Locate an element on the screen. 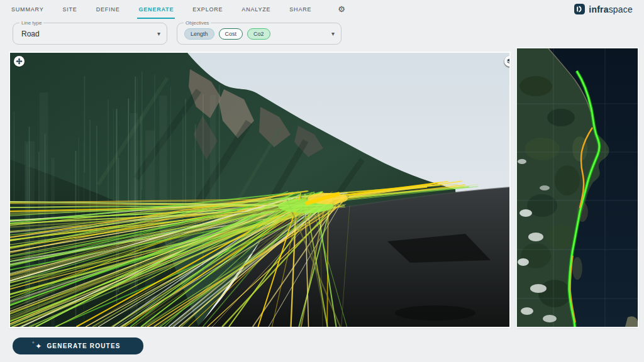 The width and height of the screenshot is (644, 362). nav-tabs: SUMMARY SITE DEFINE GENERATE EXPLORE ANA… is located at coordinates (177, 9).